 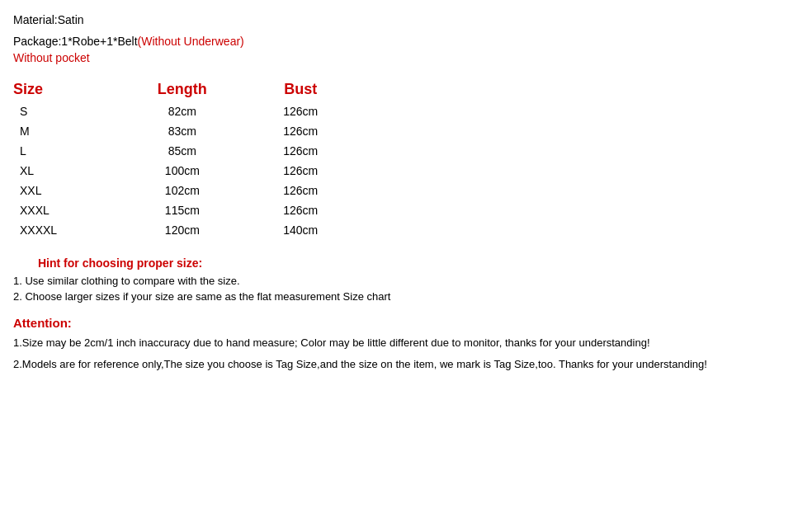 I want to click on table-row: XL100cm126cm, so click(x=186, y=171).